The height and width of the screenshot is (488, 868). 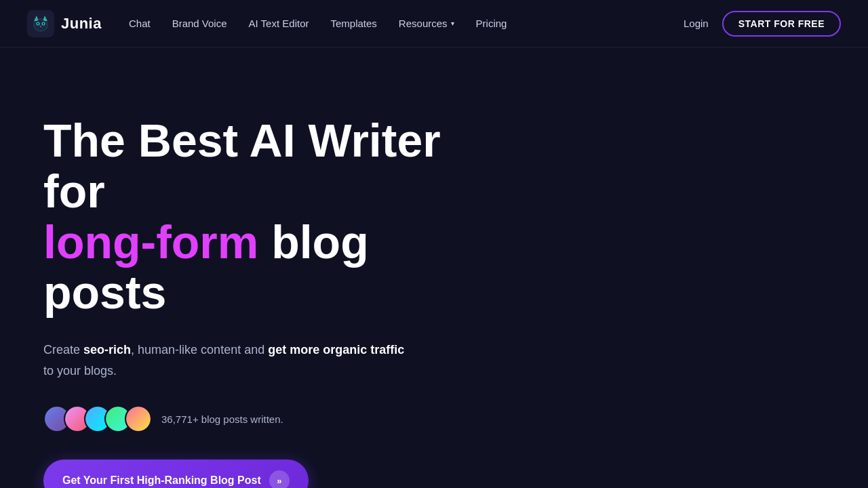 I want to click on hero-title-part1: The Best AI Writer for, so click(x=242, y=165).